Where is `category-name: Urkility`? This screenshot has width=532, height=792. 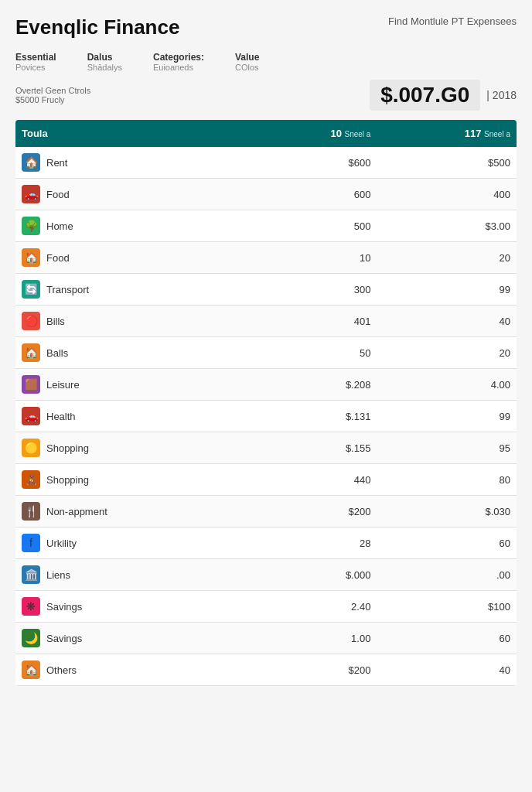 category-name: Urkility is located at coordinates (62, 543).